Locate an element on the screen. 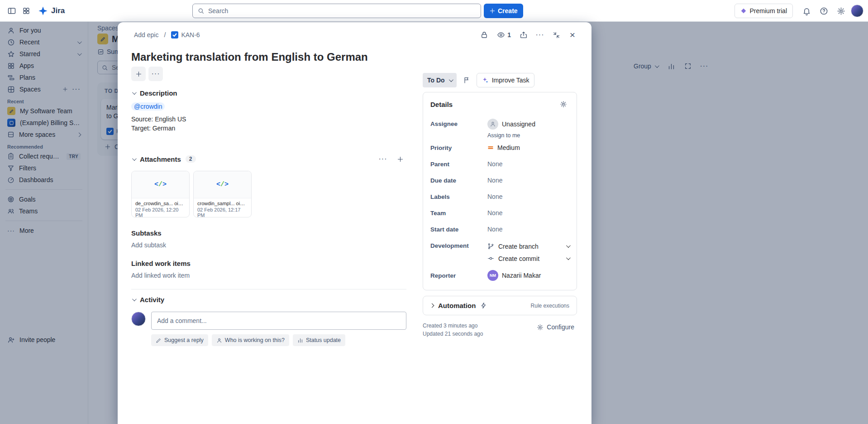 The width and height of the screenshot is (868, 424). attachments-count-badge: 2 is located at coordinates (191, 159).